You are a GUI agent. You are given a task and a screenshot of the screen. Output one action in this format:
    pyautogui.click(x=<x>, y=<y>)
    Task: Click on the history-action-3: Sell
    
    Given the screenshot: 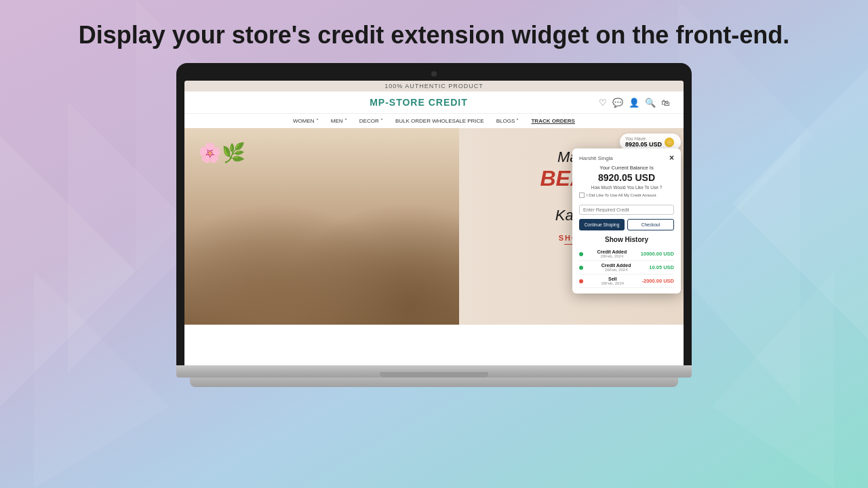 What is the action you would take?
    pyautogui.click(x=612, y=279)
    